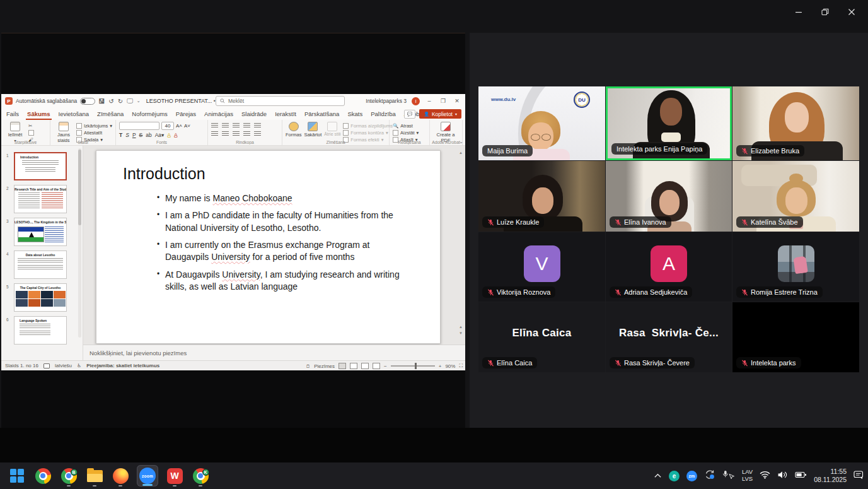 The width and height of the screenshot is (868, 489). Describe the element at coordinates (313, 130) in the screenshot. I see `arrange-button: Sakārtot` at that location.